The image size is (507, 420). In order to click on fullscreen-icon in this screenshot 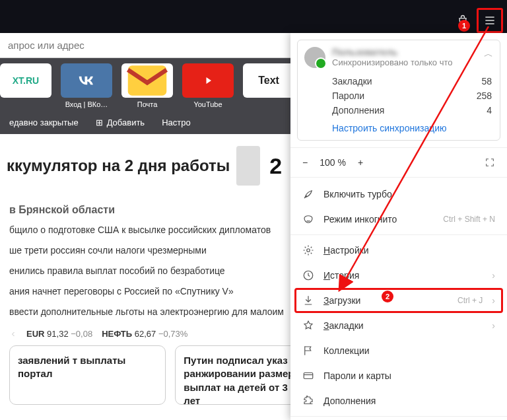, I will do `click(490, 162)`.